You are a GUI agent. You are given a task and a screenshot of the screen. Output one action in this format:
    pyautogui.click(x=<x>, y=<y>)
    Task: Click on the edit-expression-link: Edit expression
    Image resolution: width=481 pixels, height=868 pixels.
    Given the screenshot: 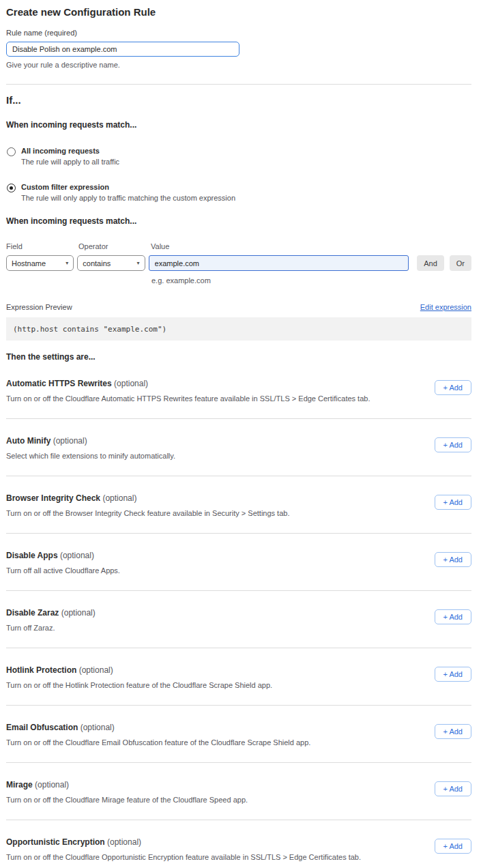 What is the action you would take?
    pyautogui.click(x=446, y=307)
    